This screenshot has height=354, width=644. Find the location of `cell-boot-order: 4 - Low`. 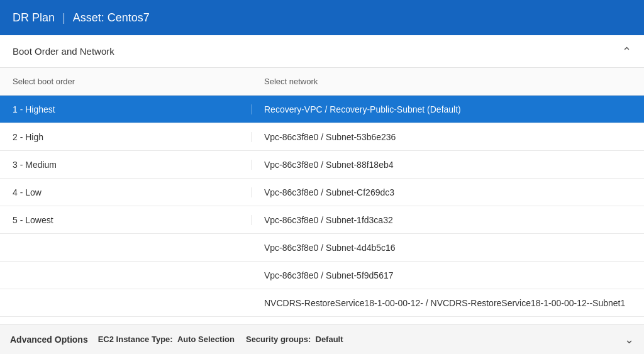

cell-boot-order: 4 - Low is located at coordinates (126, 192).